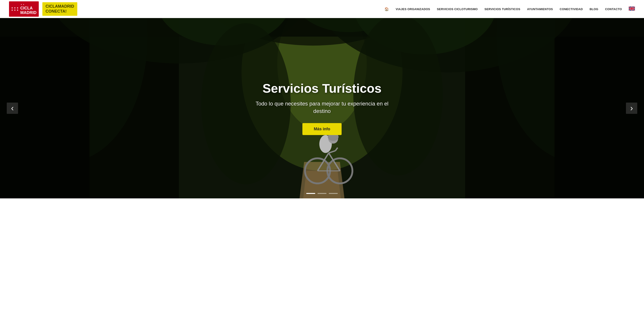 Image resolution: width=644 pixels, height=326 pixels. Describe the element at coordinates (28, 9) in the screenshot. I see `ciclamadrid-text: ⚬⚬ CICLA MADRID` at that location.